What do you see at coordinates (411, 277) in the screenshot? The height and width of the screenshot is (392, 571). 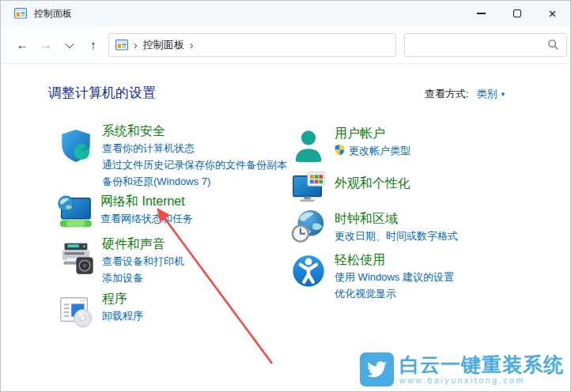 I see `category-ease-of-access: 轻松使用 使用 Windows 建议的设置 优化视觉显示` at bounding box center [411, 277].